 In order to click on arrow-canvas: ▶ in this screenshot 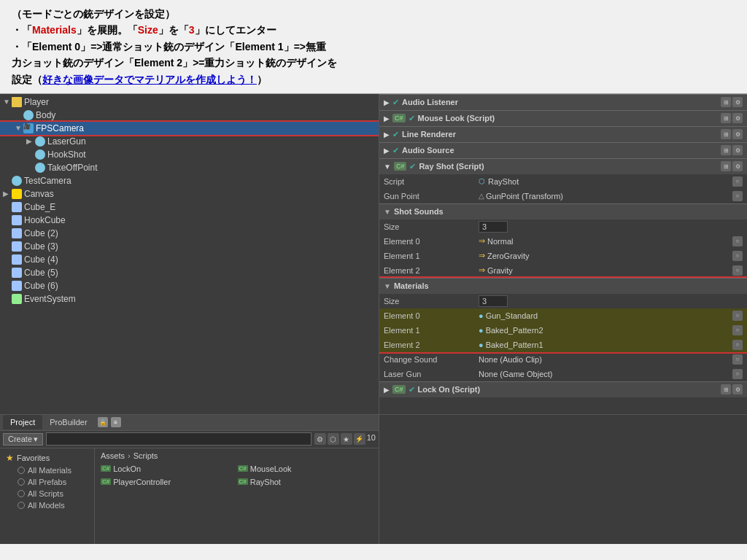, I will do `click(7, 194)`.